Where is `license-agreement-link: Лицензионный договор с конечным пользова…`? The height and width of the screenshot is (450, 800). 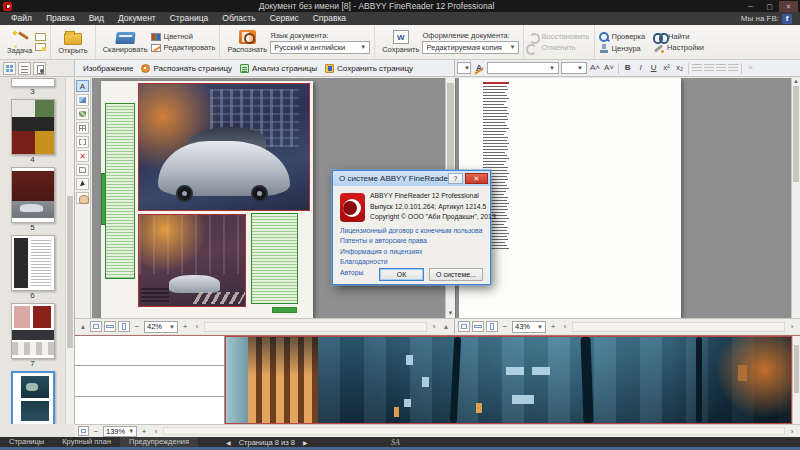 license-agreement-link: Лицензионный договор с конечным пользова… is located at coordinates (412, 230).